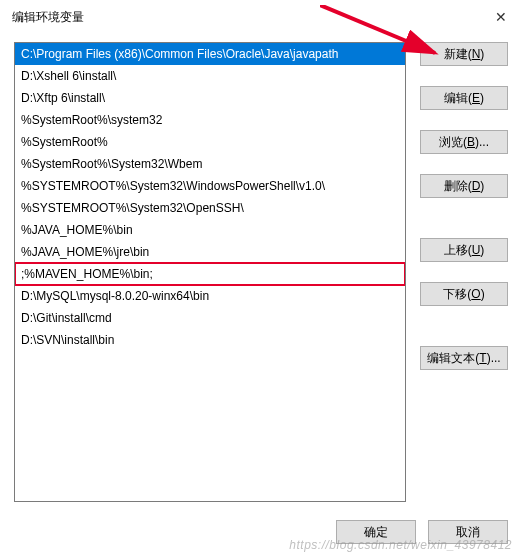 This screenshot has height=556, width=522. What do you see at coordinates (464, 358) in the screenshot?
I see `edit-text-button: 编辑文本(T)...` at bounding box center [464, 358].